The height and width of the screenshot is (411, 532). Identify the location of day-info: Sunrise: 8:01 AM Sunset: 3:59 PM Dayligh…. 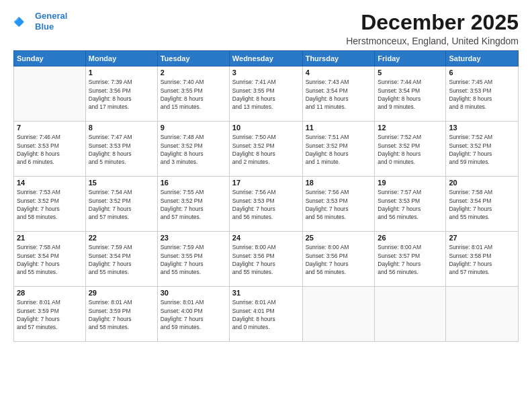
(122, 314).